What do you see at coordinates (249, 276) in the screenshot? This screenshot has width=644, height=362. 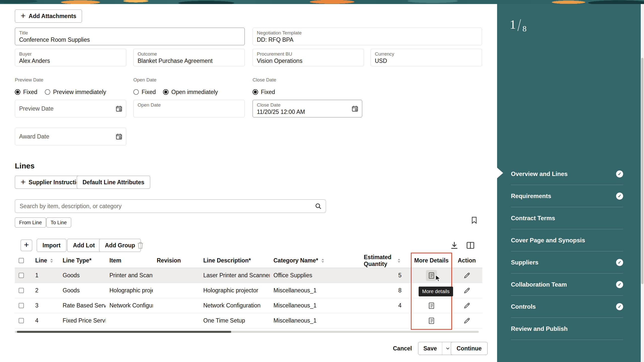 I see `table-row: 1 Goods Printer and Scanne Laser Printer…` at bounding box center [249, 276].